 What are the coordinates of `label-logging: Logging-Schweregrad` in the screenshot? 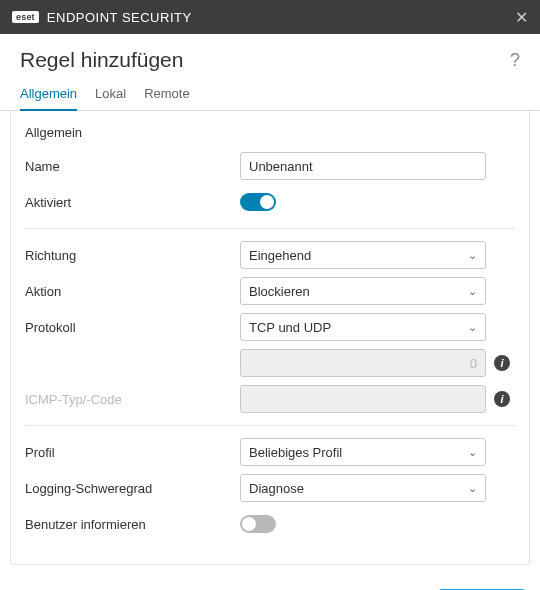 It's located at (132, 488).